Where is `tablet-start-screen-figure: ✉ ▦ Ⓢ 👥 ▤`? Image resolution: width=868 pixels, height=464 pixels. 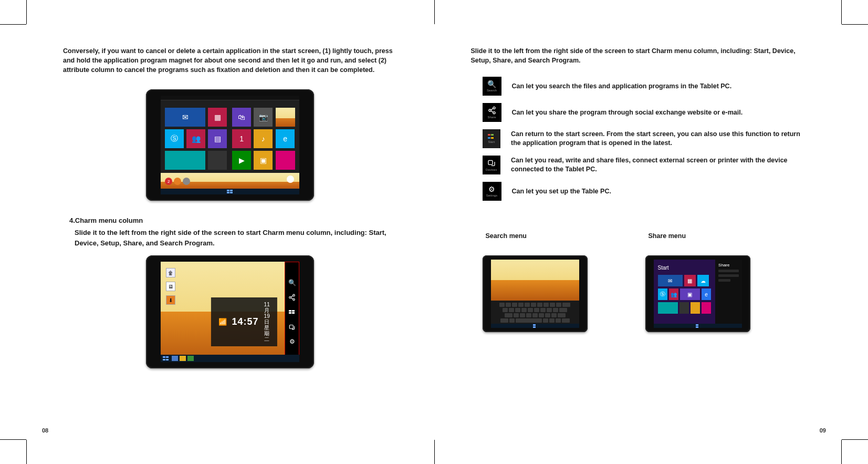
tablet-start-screen-figure: ✉ ▦ Ⓢ 👥 ▤ is located at coordinates (230, 145).